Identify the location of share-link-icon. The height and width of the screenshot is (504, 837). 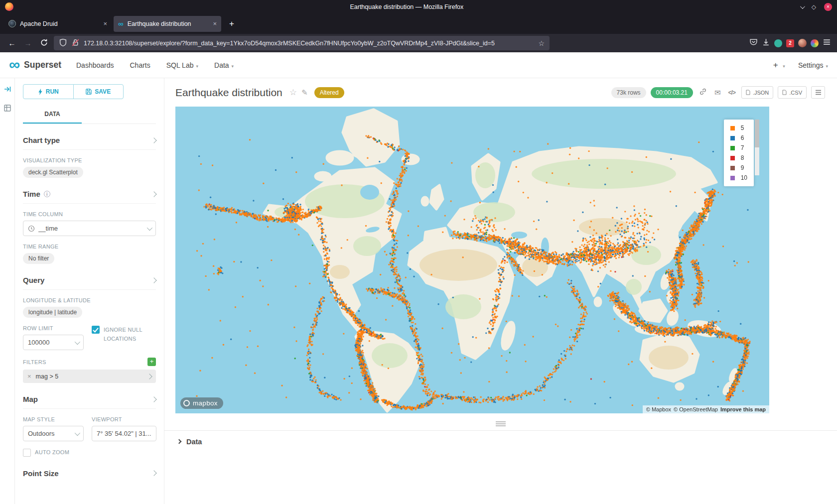
(703, 93).